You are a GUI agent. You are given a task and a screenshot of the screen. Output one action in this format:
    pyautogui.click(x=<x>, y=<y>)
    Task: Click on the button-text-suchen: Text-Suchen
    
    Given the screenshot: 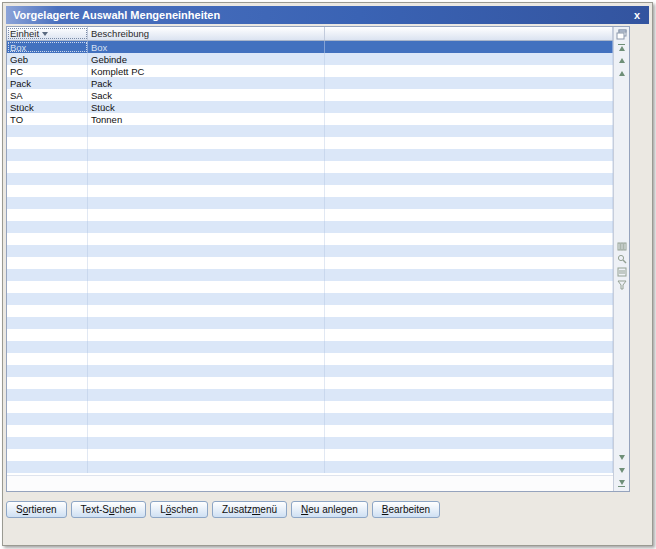 What is the action you would take?
    pyautogui.click(x=109, y=510)
    